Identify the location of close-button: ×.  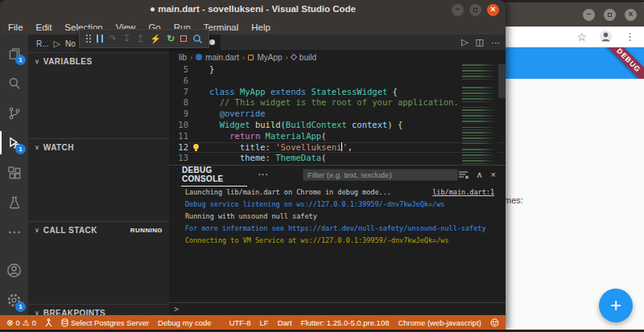
(493, 10).